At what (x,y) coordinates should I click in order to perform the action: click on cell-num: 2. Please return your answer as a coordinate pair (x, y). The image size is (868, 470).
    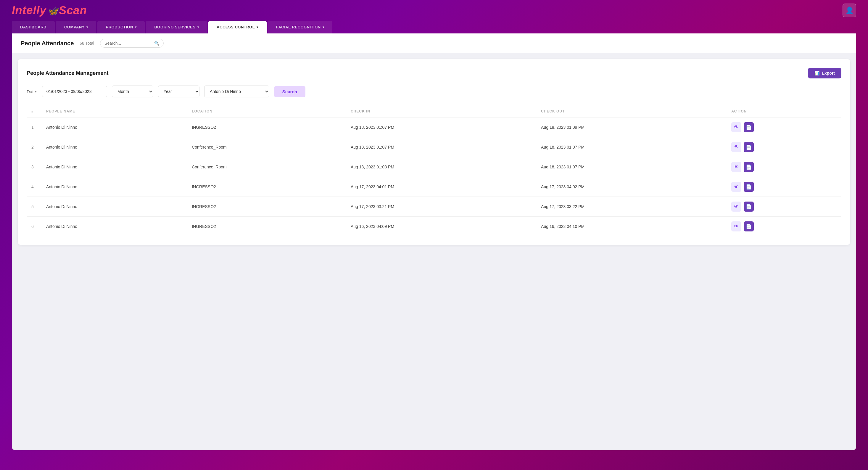
    Looking at the image, I should click on (34, 147).